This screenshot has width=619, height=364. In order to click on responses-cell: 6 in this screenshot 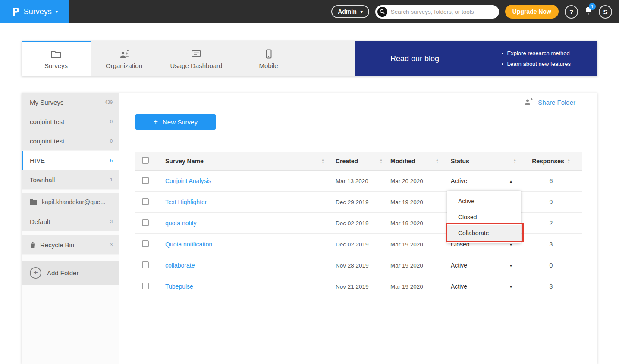, I will do `click(551, 181)`.